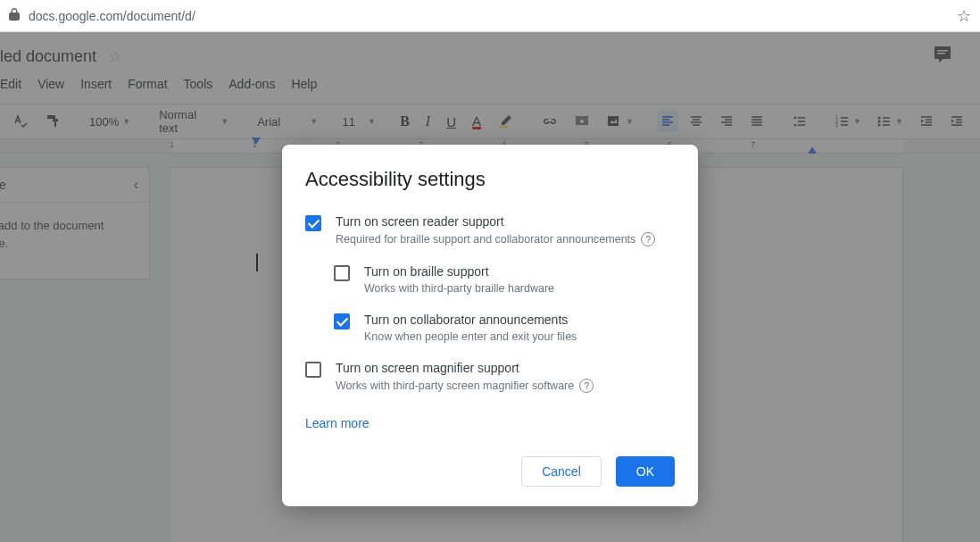 This screenshot has height=542, width=980. What do you see at coordinates (490, 377) in the screenshot?
I see `option-magnifier: Turn on screen magnifier support Works w…` at bounding box center [490, 377].